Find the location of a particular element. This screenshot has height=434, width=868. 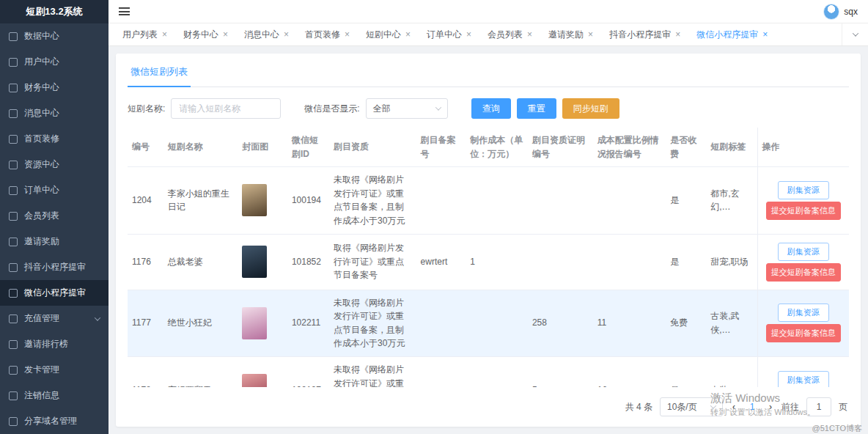

cell: 宠妃要翻天 is located at coordinates (201, 372).